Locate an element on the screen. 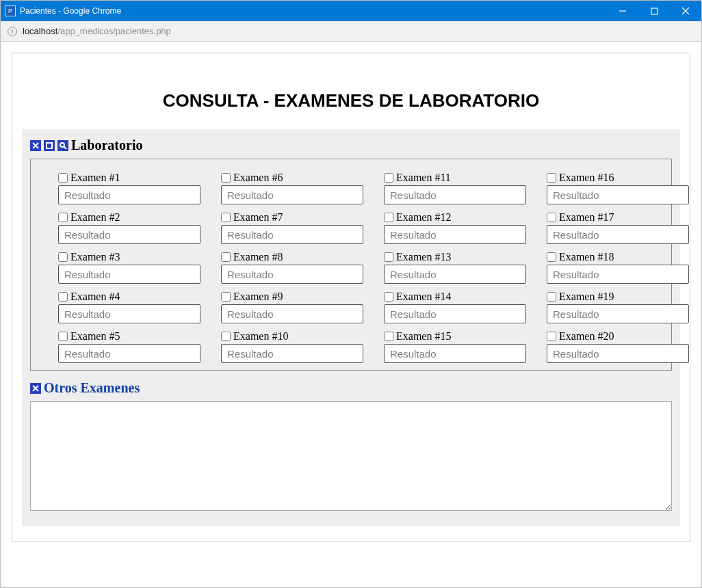 This screenshot has height=588, width=702. examen-15-result-input is located at coordinates (455, 353).